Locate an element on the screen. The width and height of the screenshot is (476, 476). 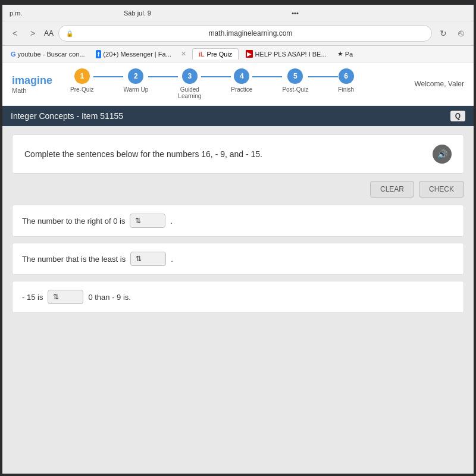
row1-dropdown: ⇅ is located at coordinates (148, 221).